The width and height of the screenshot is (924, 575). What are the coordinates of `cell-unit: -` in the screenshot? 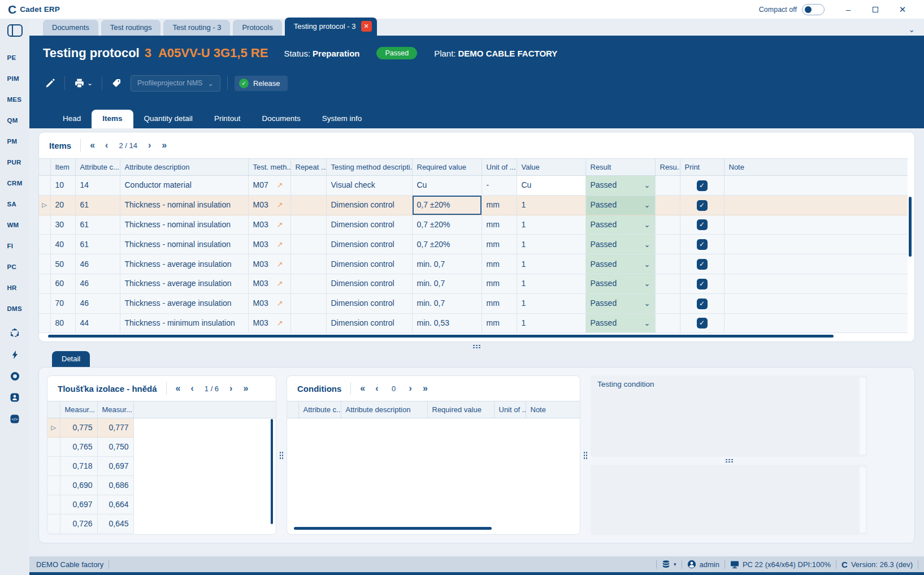 It's located at (499, 185).